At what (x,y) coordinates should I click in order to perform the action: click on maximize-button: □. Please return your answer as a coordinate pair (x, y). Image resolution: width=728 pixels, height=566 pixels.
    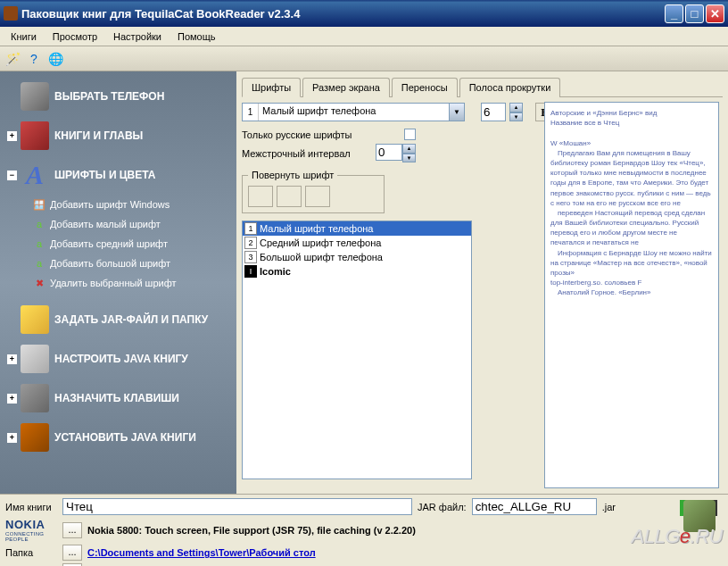
    Looking at the image, I should click on (694, 14).